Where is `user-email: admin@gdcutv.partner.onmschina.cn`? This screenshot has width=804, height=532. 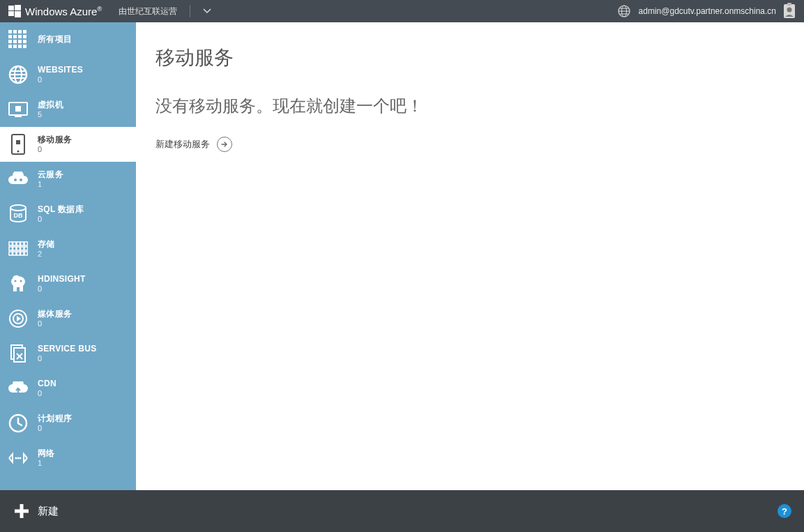 user-email: admin@gdcutv.partner.onmschina.cn is located at coordinates (707, 11).